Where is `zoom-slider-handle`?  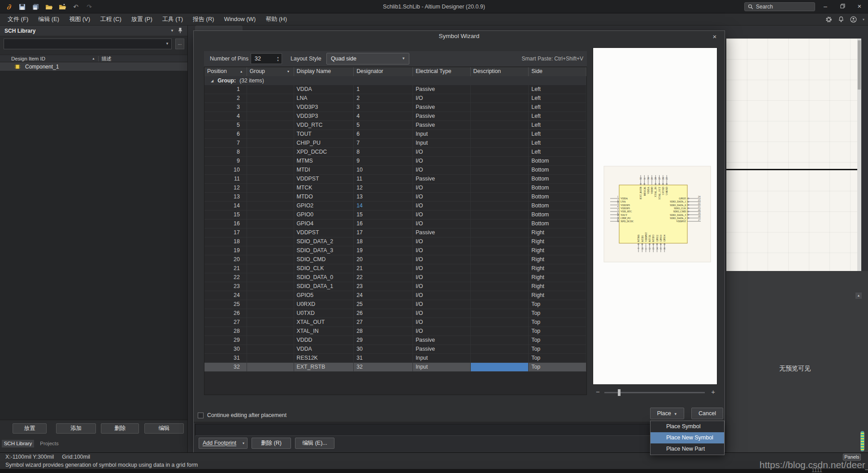
zoom-slider-handle is located at coordinates (619, 392).